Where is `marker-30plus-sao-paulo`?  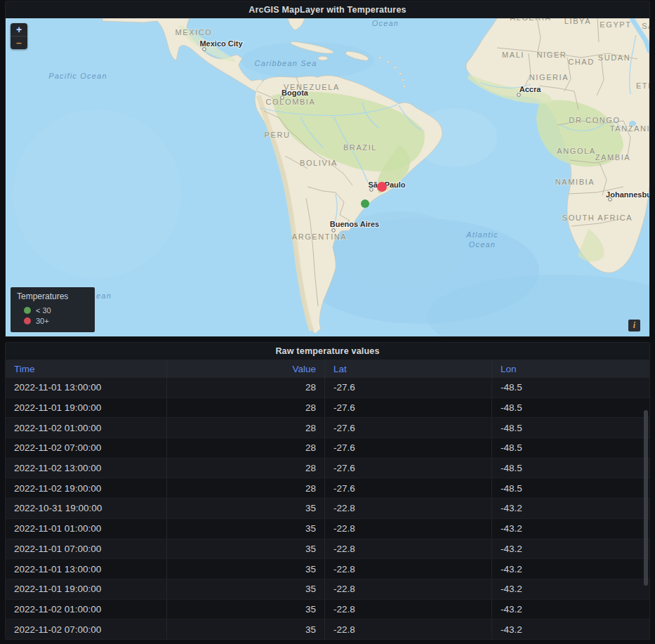 marker-30plus-sao-paulo is located at coordinates (382, 187).